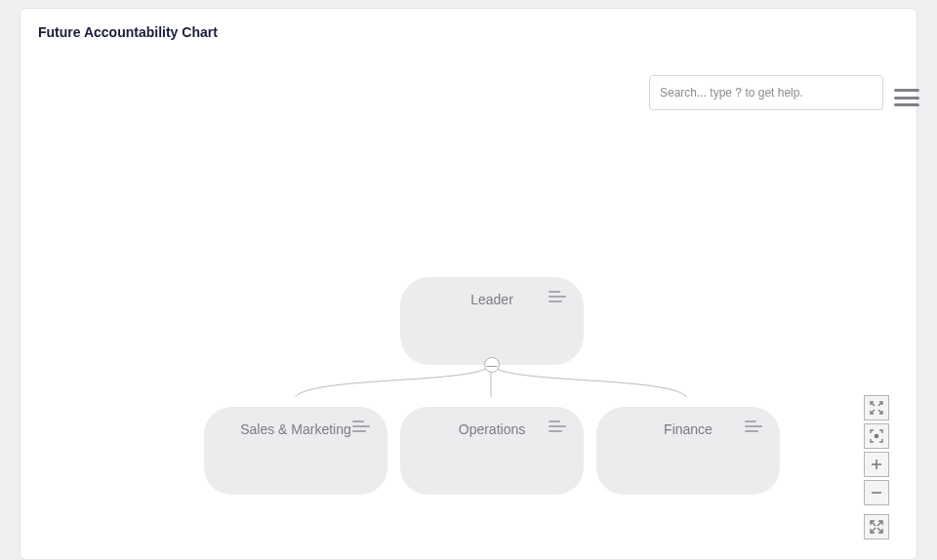  What do you see at coordinates (492, 429) in the screenshot?
I see `node-label: Operations` at bounding box center [492, 429].